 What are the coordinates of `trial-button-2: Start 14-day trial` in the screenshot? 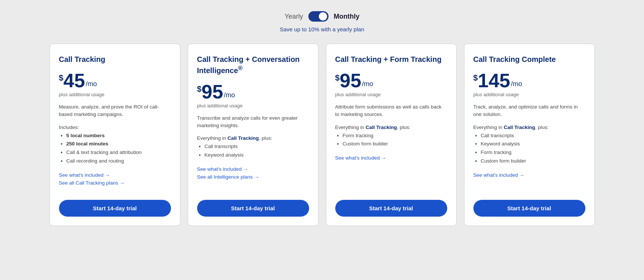 It's located at (253, 208).